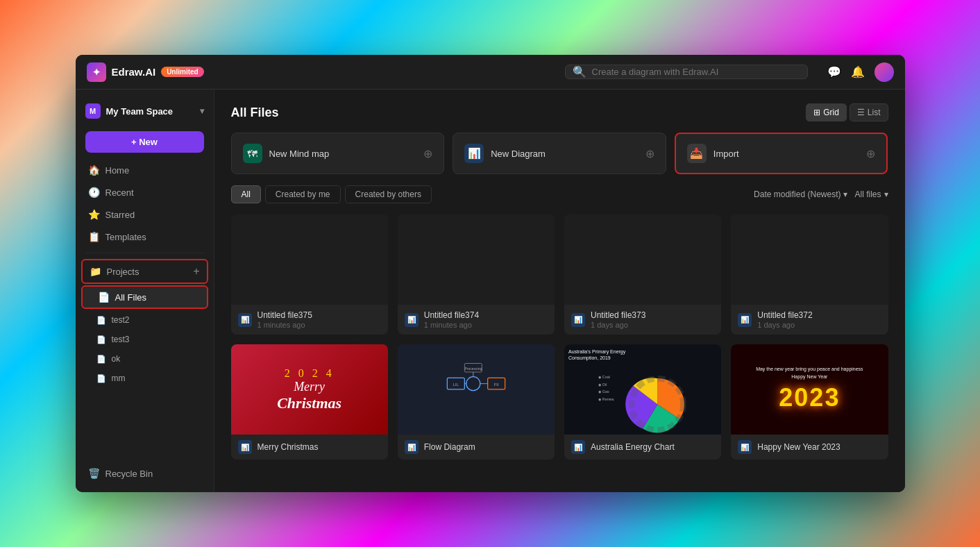 Image resolution: width=980 pixels, height=547 pixels. Describe the element at coordinates (559, 112) in the screenshot. I see `content-header: All Files ⊞ Grid ☰ List` at that location.